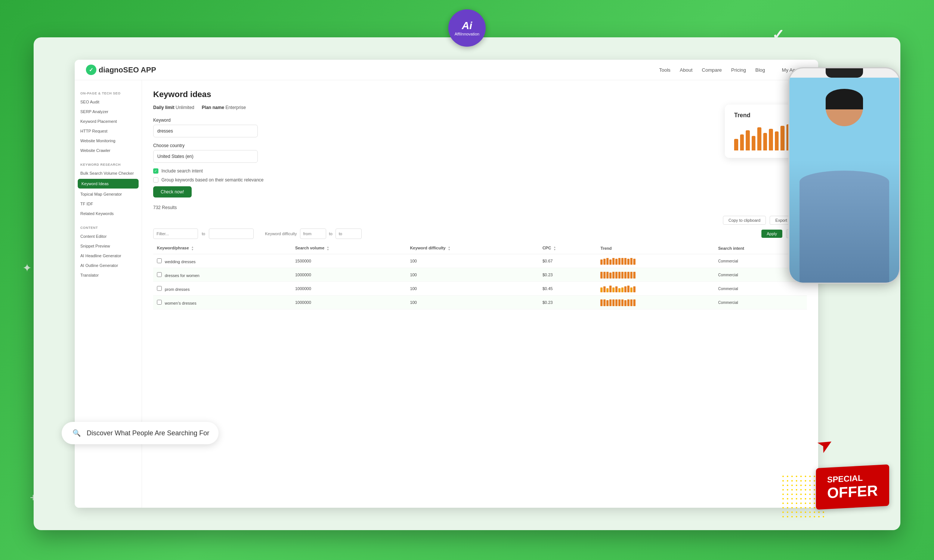 This screenshot has width=934, height=560. Describe the element at coordinates (108, 173) in the screenshot. I see `sidebar-item-bulk-search: Bulk Search Volume Checker` at that location.